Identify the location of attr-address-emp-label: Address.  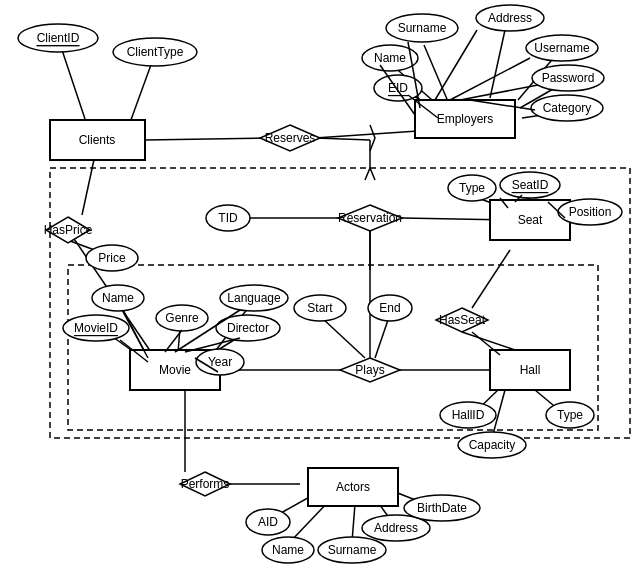
(510, 18).